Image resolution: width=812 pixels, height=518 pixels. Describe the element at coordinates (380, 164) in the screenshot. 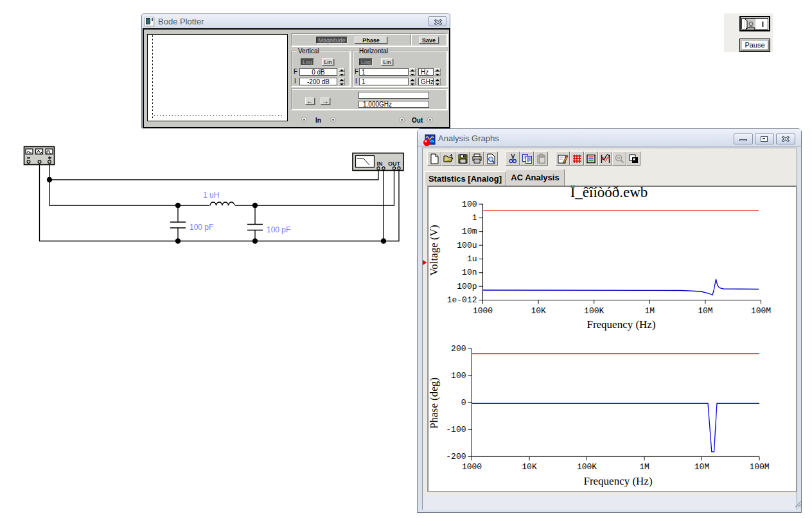

I see `svg-text: IN` at that location.